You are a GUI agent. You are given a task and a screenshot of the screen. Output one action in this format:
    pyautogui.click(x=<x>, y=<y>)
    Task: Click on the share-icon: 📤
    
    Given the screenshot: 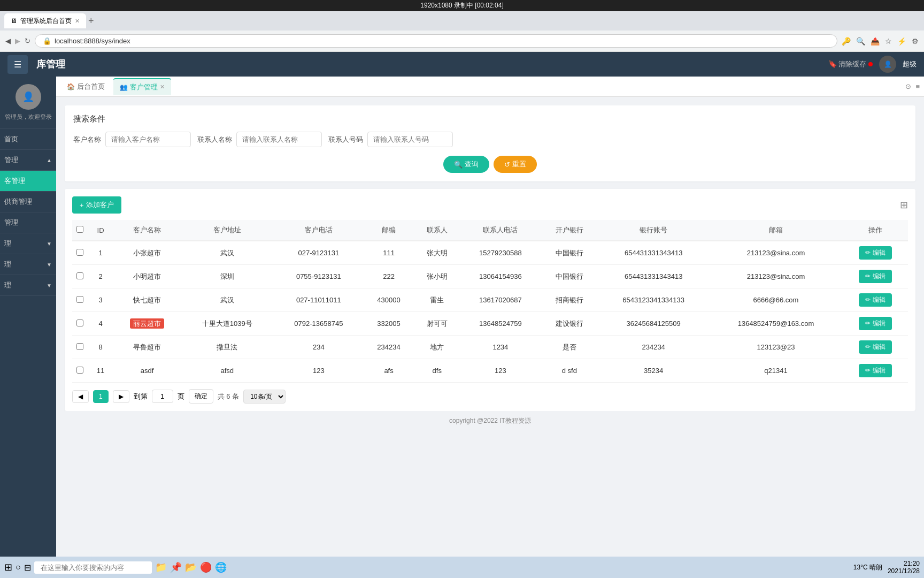 What is the action you would take?
    pyautogui.click(x=875, y=41)
    